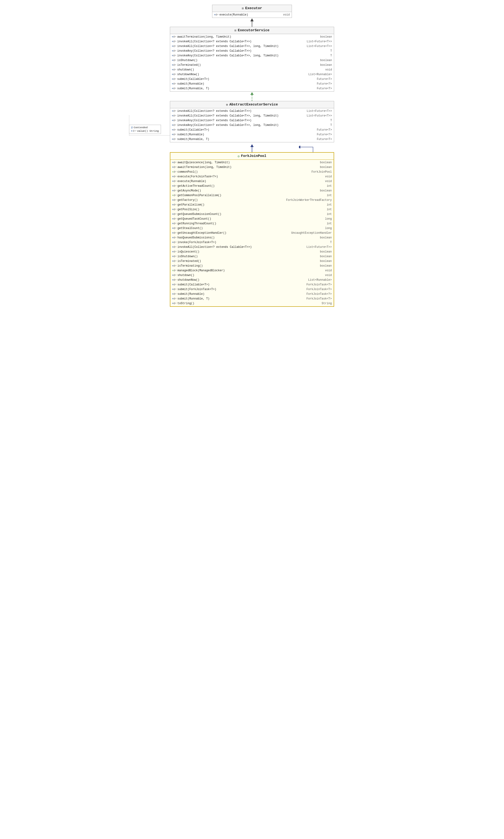 The image size is (504, 839). What do you see at coordinates (252, 8) in the screenshot?
I see `executor-header: ⊞ Executor` at bounding box center [252, 8].